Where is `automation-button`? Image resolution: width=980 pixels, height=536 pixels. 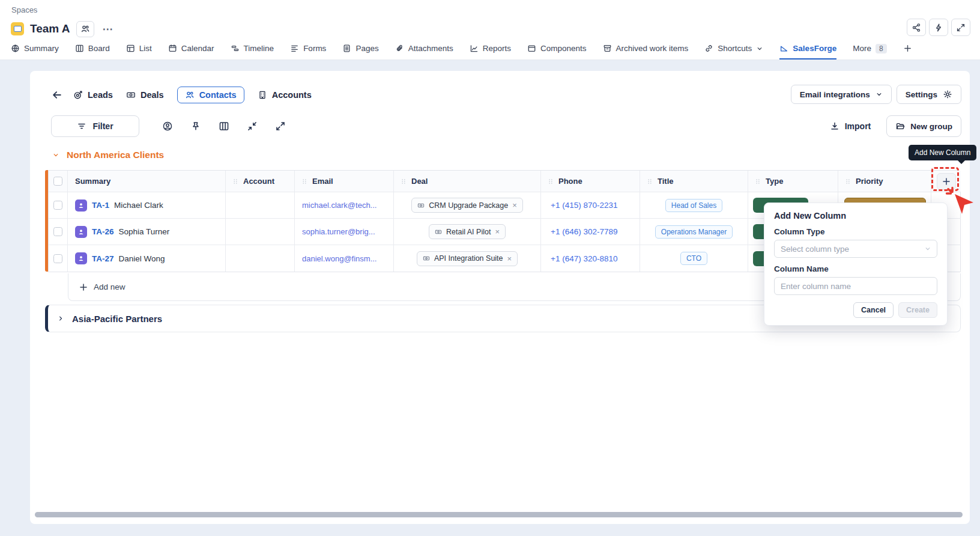
automation-button is located at coordinates (939, 28).